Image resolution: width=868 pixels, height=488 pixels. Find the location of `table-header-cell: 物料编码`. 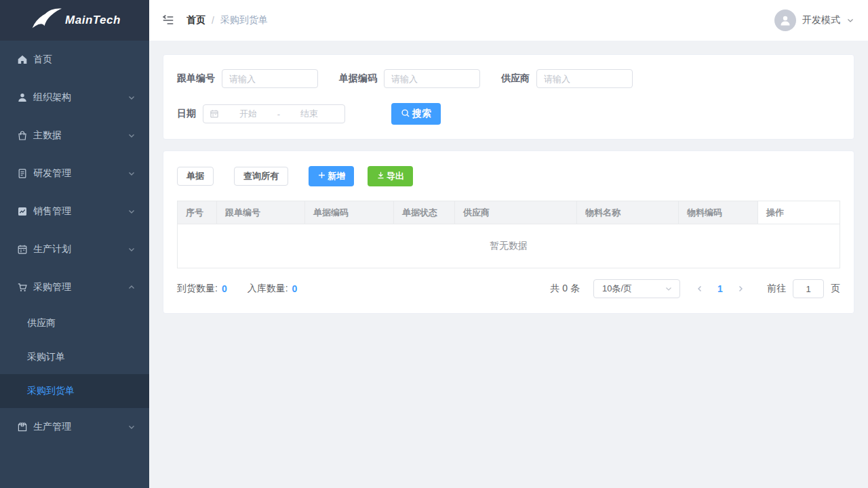

table-header-cell: 物料编码 is located at coordinates (719, 213).